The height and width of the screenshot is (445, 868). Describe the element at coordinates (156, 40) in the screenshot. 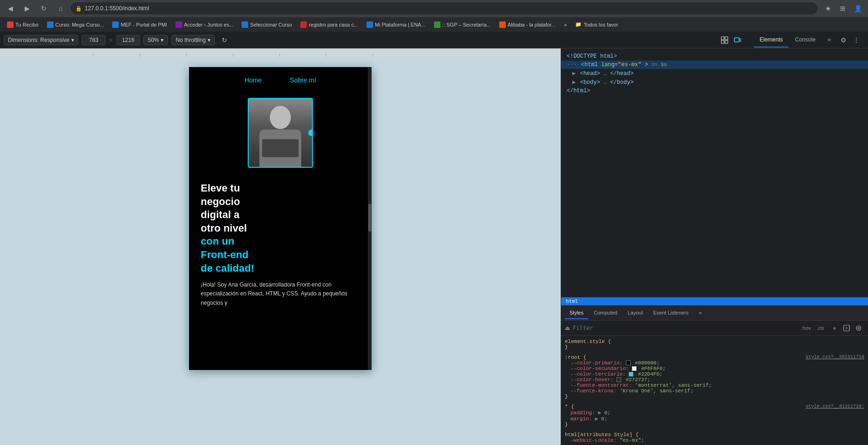

I see `zoom-dropdown: 50% ▾` at that location.